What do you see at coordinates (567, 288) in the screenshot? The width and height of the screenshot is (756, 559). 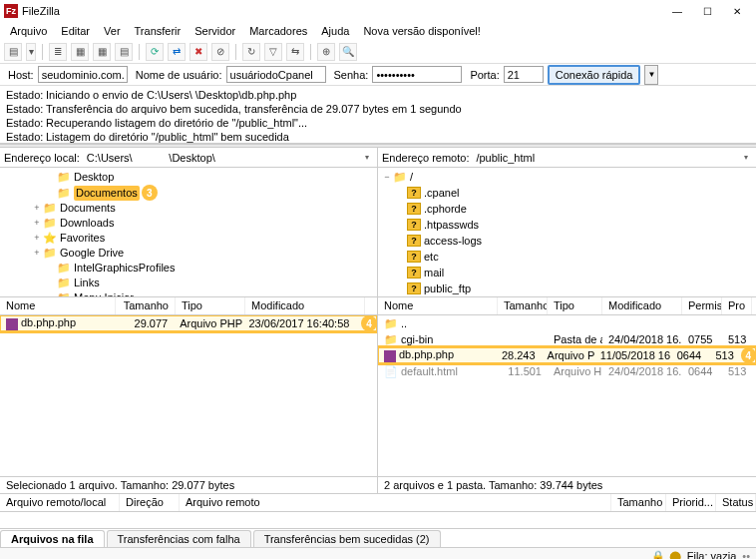 I see `tree-item: ?public_ftp` at bounding box center [567, 288].